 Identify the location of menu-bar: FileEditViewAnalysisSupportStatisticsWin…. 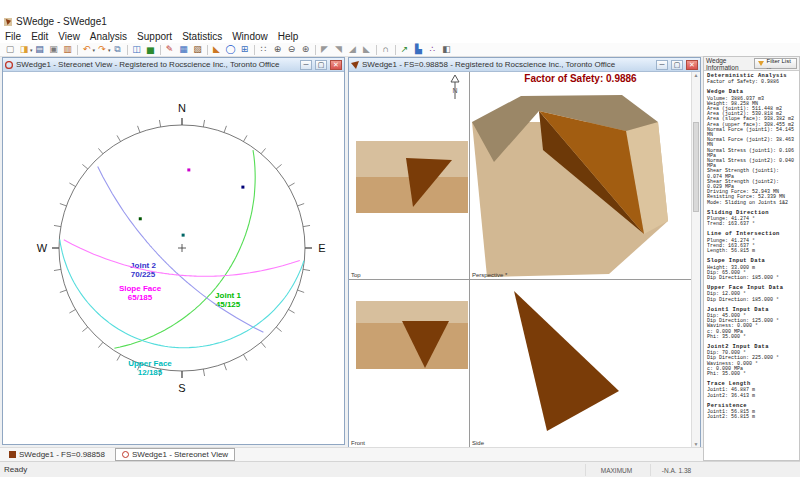
(400, 36).